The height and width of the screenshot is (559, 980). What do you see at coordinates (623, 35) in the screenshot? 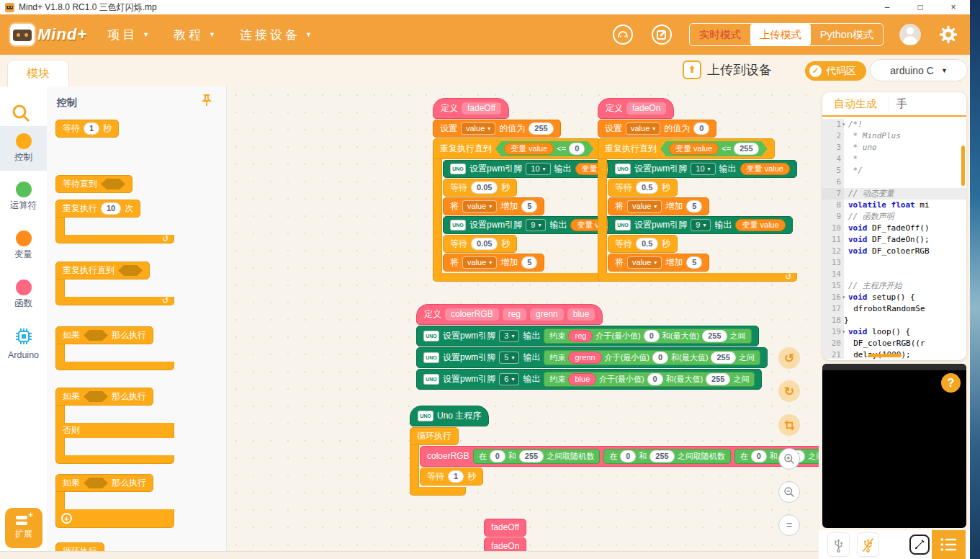
I see `community-icon` at bounding box center [623, 35].